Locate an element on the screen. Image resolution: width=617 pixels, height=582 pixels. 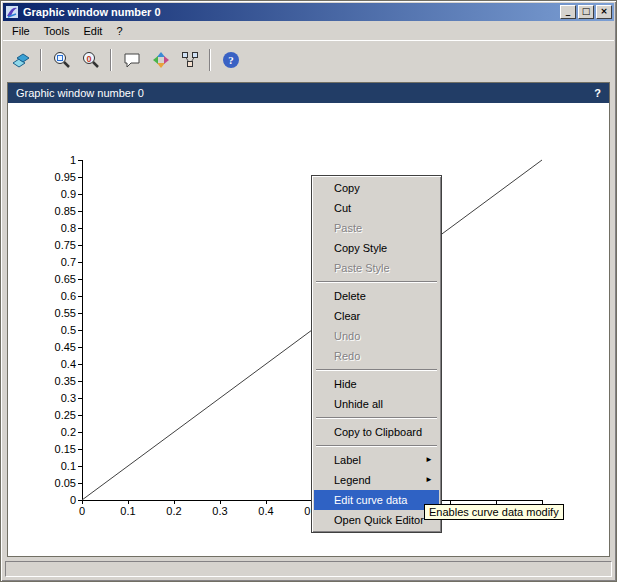
context-menu-item-label: Redo is located at coordinates (347, 356).